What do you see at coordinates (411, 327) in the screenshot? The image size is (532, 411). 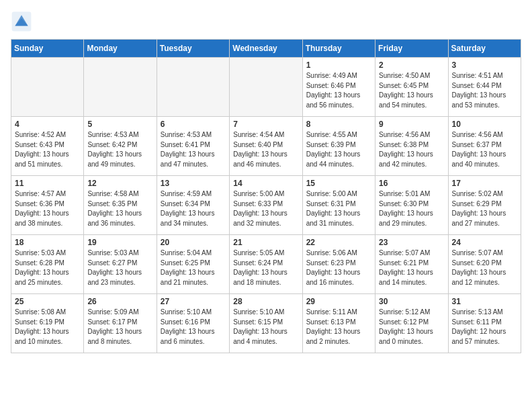 I see `day-info: Sunrise: 5:12 AMSunset: 6:12 PMDaylight:…` at bounding box center [411, 327].